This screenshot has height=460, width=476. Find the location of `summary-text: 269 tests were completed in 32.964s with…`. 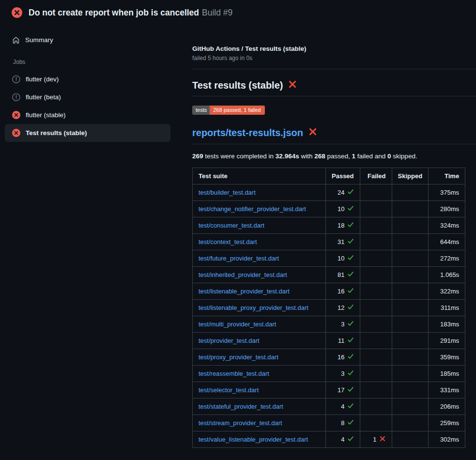

summary-text: 269 tests were completed in 32.964s with… is located at coordinates (334, 156).